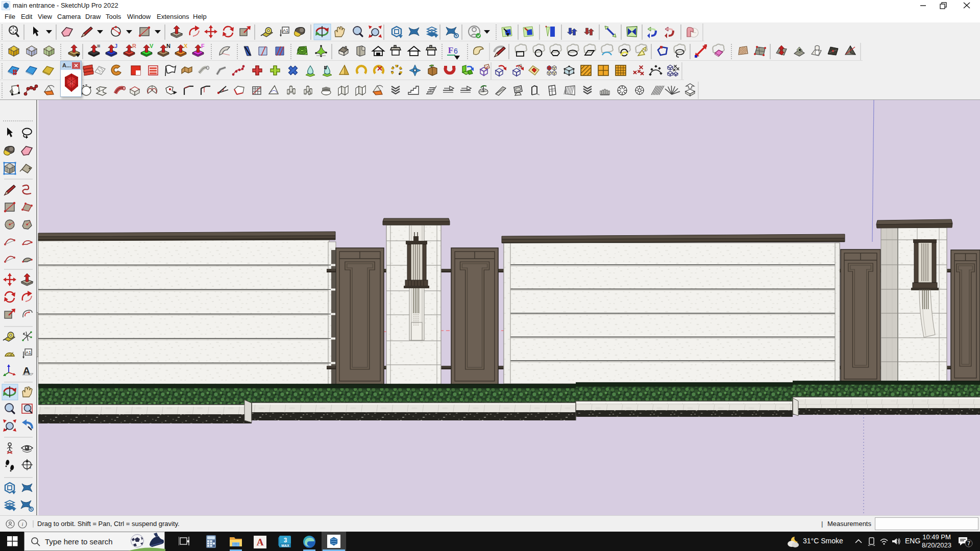  I want to click on svg-text: i, so click(22, 524).